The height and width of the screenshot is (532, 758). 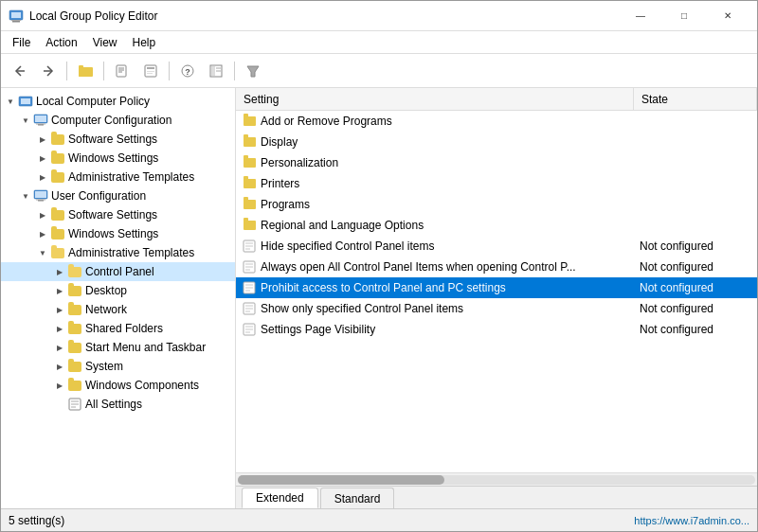 I want to click on cp-expand: ▶, so click(x=60, y=272).